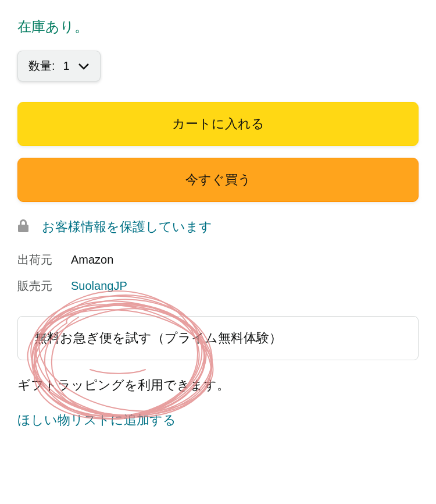 The image size is (436, 504). Describe the element at coordinates (218, 260) in the screenshot. I see `ships-from-row: 出荷元 Amazon` at that location.